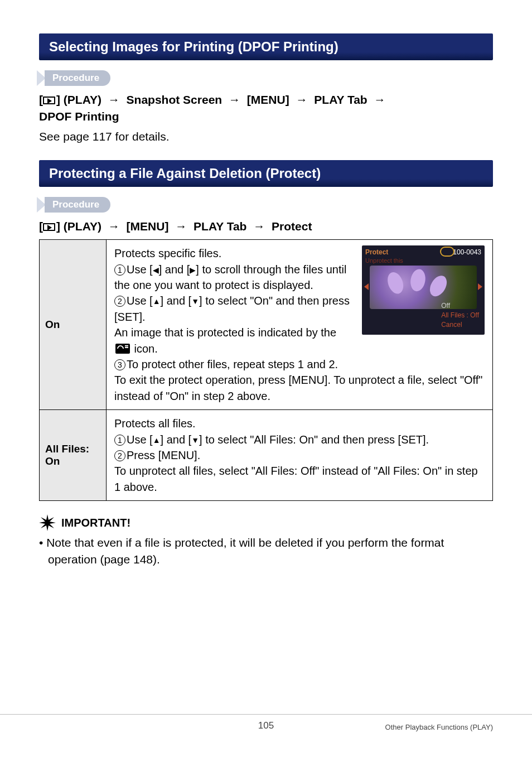  I want to click on right-triangle-icon: ▶, so click(193, 271).